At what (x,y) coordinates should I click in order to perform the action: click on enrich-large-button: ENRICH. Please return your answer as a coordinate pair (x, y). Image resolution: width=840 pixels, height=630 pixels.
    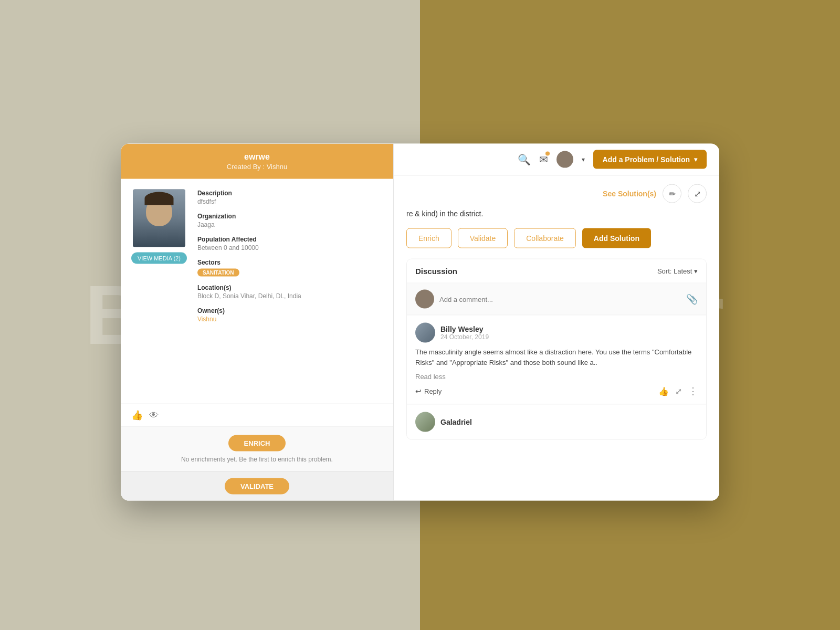
    Looking at the image, I should click on (257, 443).